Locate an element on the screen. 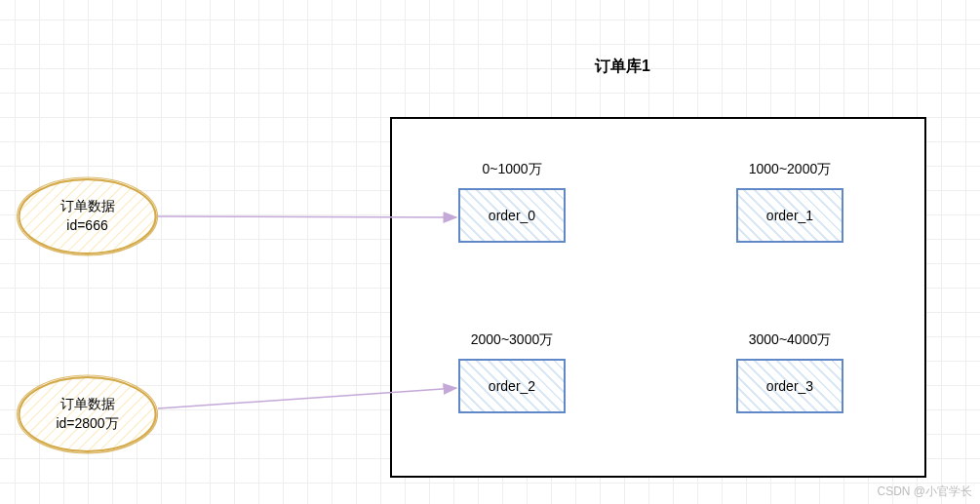  table-box-1: order_1 is located at coordinates (790, 215).